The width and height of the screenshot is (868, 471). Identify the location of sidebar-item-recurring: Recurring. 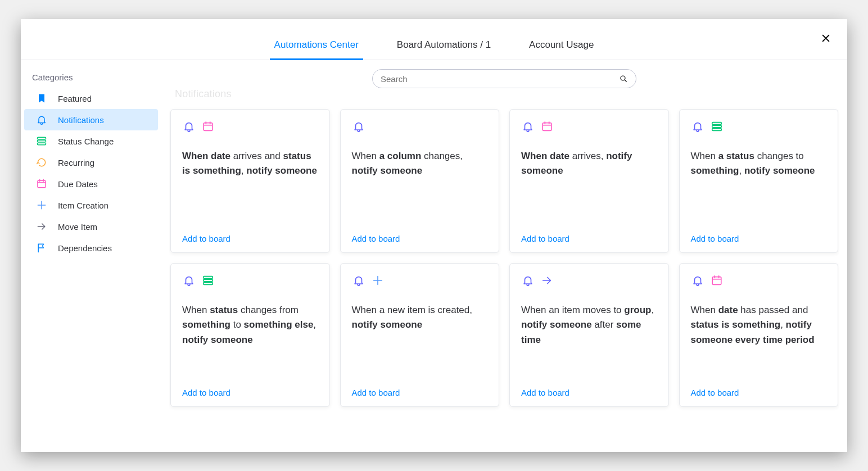
(91, 162).